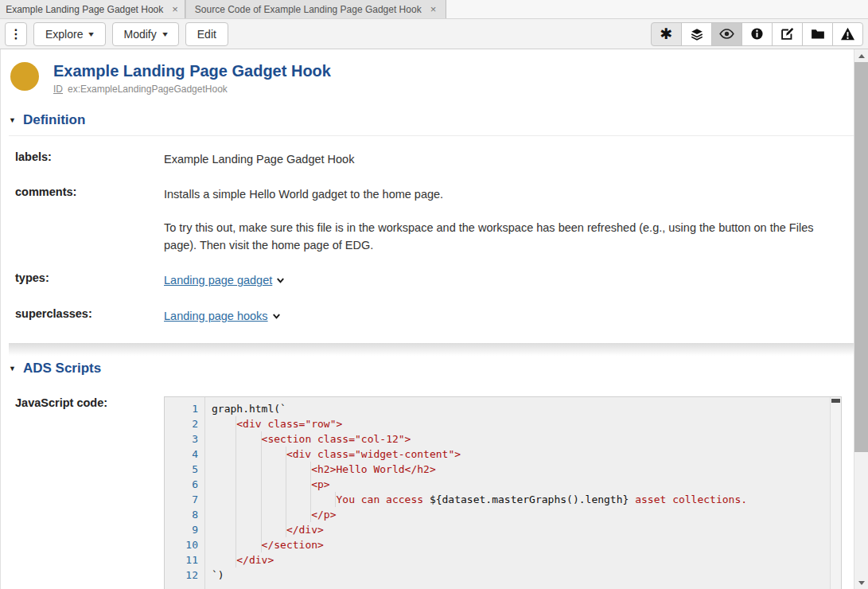  I want to click on line-number: 10, so click(181, 544).